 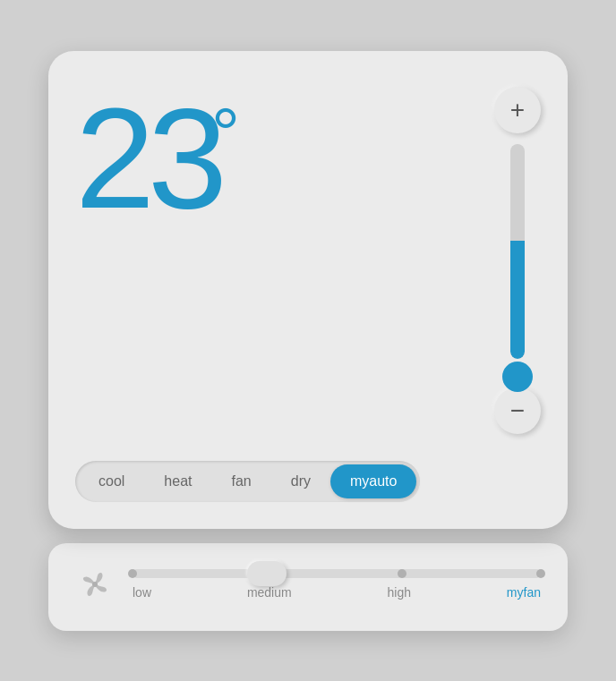 What do you see at coordinates (524, 592) in the screenshot?
I see `slider-label-myfan: myfan` at bounding box center [524, 592].